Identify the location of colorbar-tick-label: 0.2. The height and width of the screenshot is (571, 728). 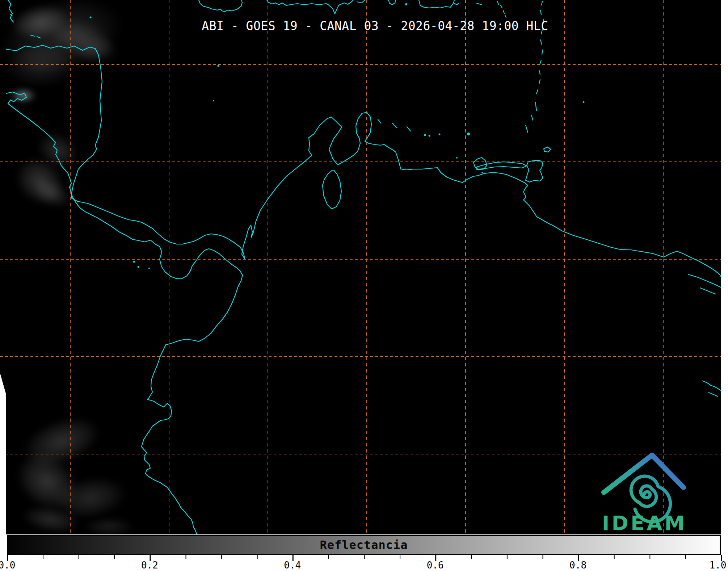
(150, 565).